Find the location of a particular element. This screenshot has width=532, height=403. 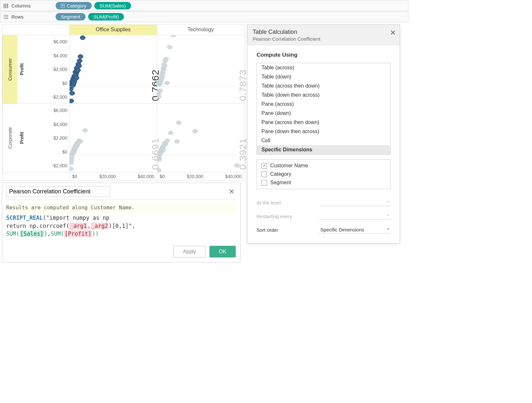

columns-shelf-label: Columns is located at coordinates (27, 6).